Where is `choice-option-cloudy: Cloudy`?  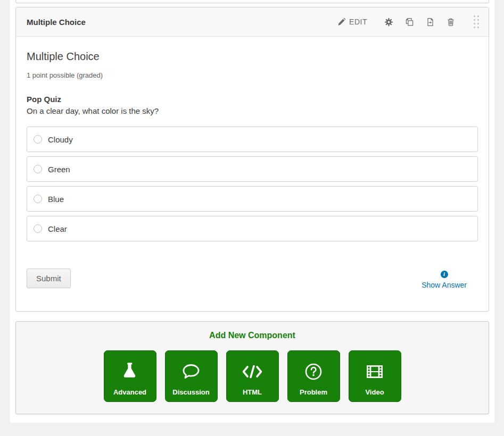 choice-option-cloudy: Cloudy is located at coordinates (252, 139).